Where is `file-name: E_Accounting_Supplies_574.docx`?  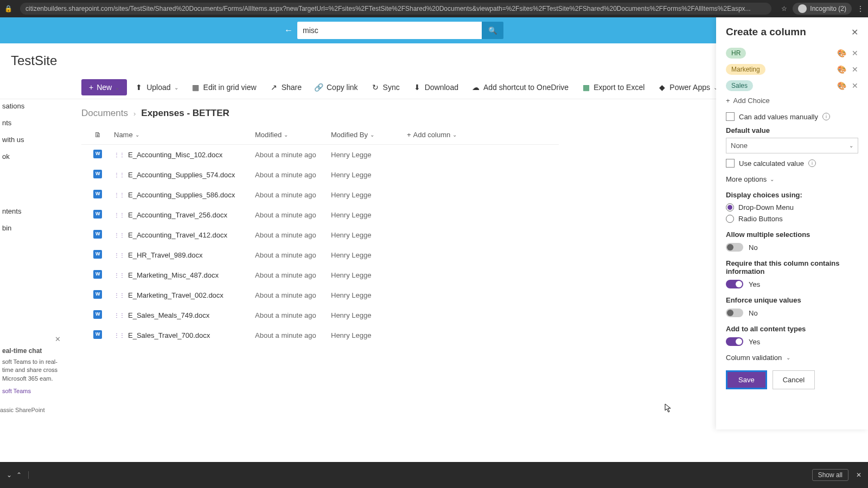
file-name: E_Accounting_Supplies_574.docx is located at coordinates (181, 175).